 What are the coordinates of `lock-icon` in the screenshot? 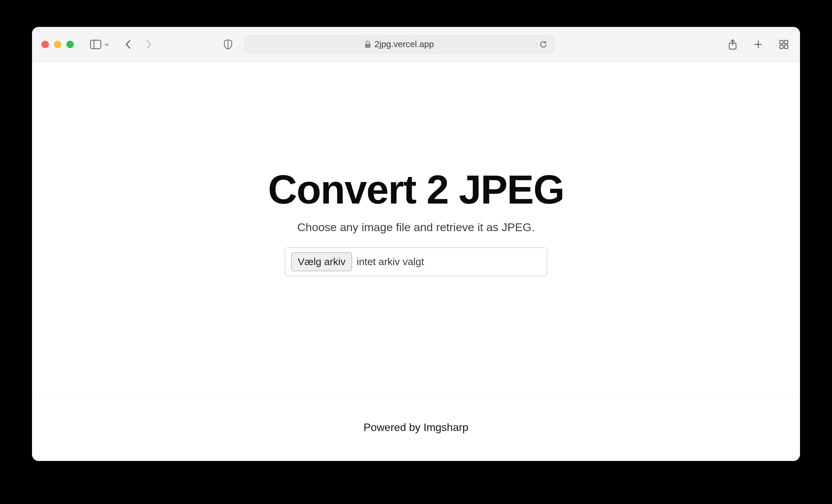 It's located at (368, 45).